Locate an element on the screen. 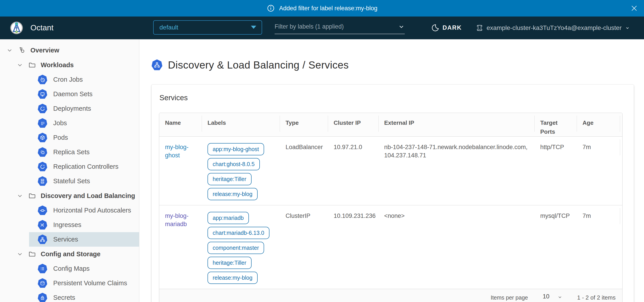 The image size is (644, 302). sidebar-item-replication-controllers: Replication Controllers is located at coordinates (84, 167).